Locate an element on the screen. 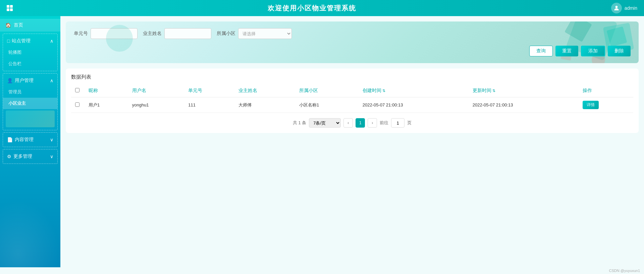 The width and height of the screenshot is (644, 274). table-row: 用户1 yonghu1 111 大师傅 小区名称1 2022-05-07 21:… is located at coordinates (352, 105).